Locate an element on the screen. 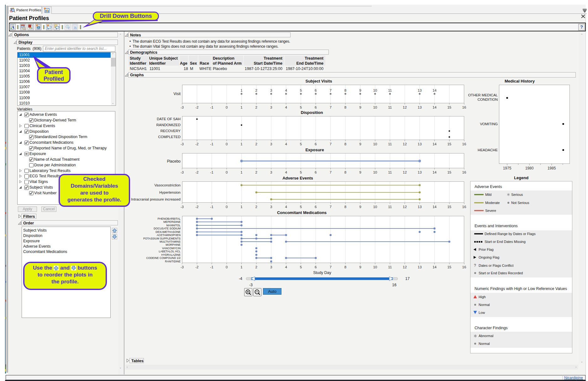 The image size is (588, 381). svg-text: 1980 is located at coordinates (530, 168).